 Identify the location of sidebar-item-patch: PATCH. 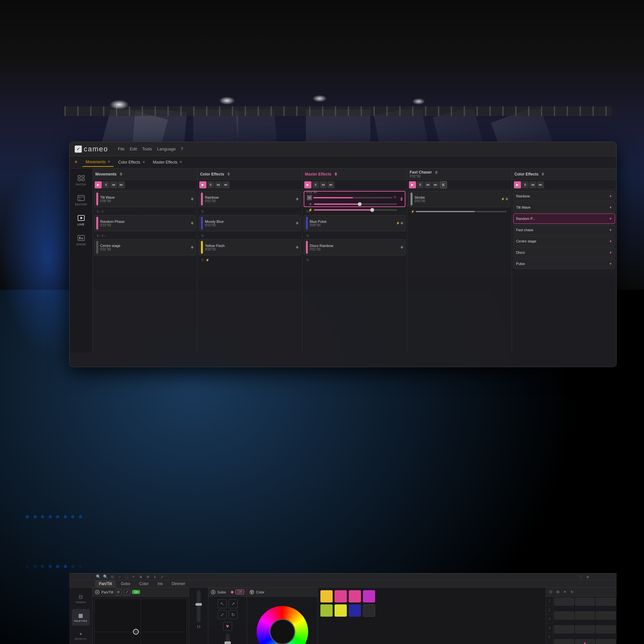
(81, 180).